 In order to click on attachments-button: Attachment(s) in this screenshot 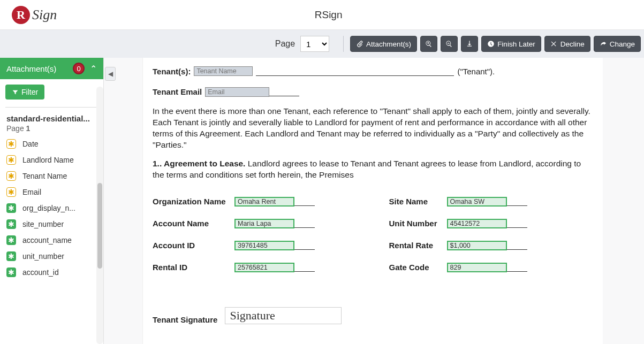, I will do `click(383, 44)`.